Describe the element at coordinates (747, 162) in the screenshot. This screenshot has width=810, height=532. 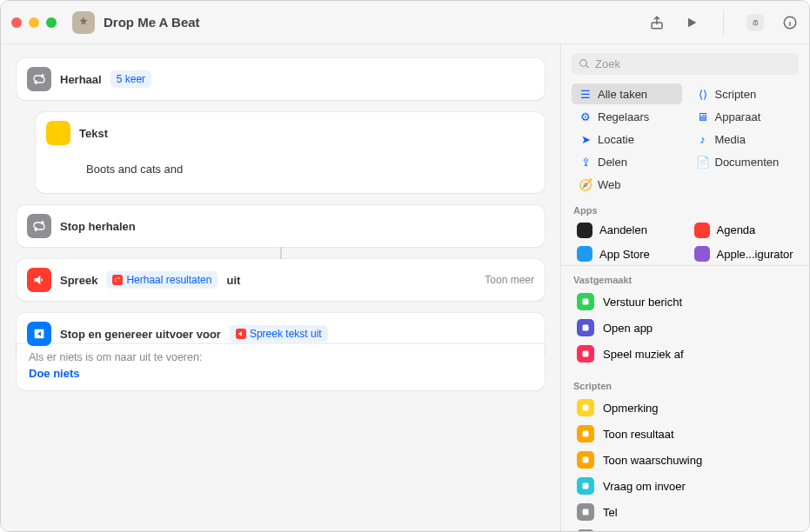
I see `category-label: Documenten` at that location.